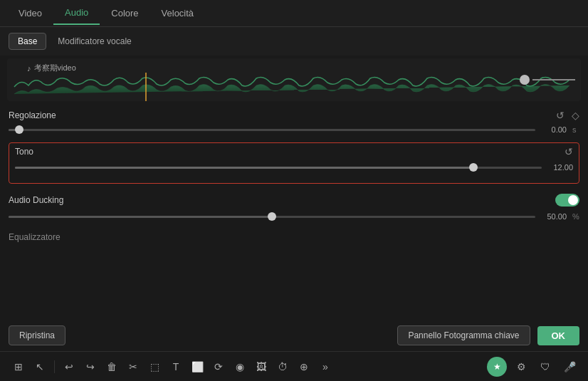 The image size is (588, 381). Describe the element at coordinates (27, 41) in the screenshot. I see `subtab-base: Base` at that location.